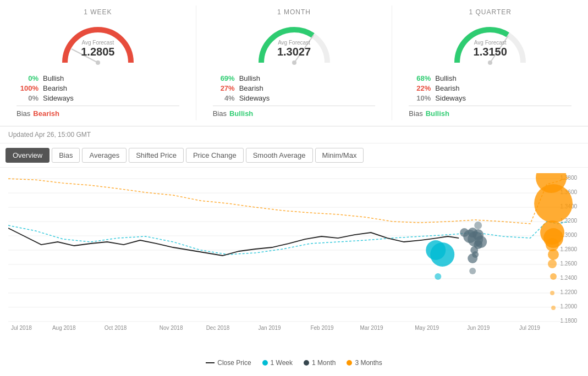 Image resolution: width=588 pixels, height=376 pixels. What do you see at coordinates (294, 88) in the screenshot?
I see `bearish-row-month: 27% Bearish` at bounding box center [294, 88].